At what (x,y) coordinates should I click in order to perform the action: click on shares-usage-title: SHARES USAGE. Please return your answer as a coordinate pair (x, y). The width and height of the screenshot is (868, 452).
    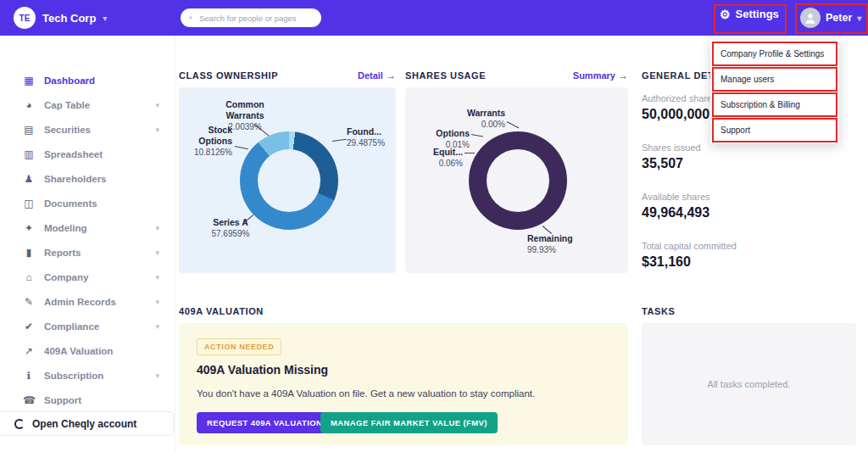
    Looking at the image, I should click on (446, 75).